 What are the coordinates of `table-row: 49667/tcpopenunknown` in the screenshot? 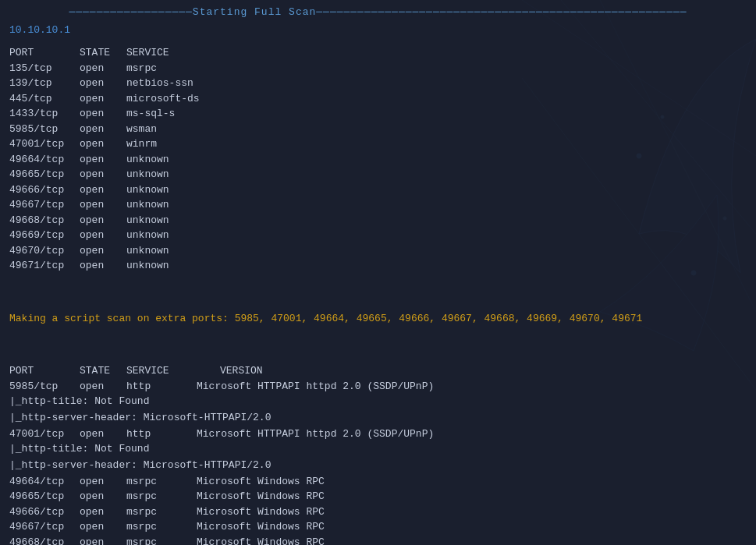 It's located at (378, 205).